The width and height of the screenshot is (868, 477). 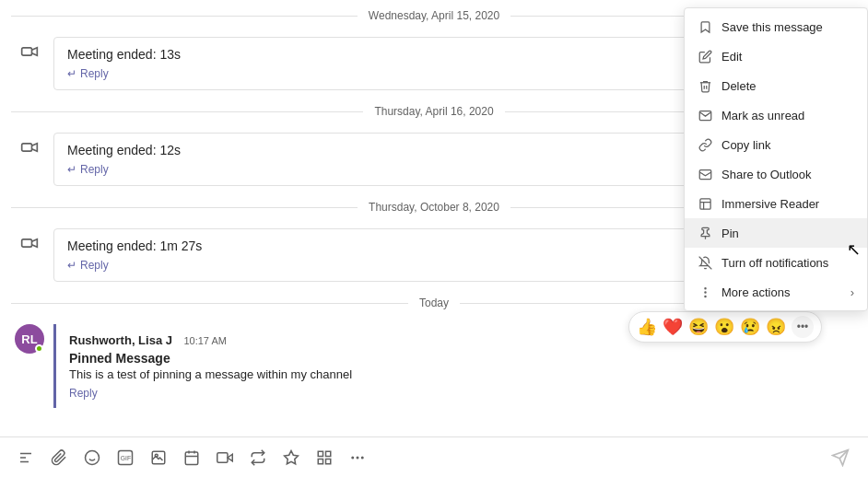 I want to click on chevron-right-icon: ›, so click(x=852, y=293).